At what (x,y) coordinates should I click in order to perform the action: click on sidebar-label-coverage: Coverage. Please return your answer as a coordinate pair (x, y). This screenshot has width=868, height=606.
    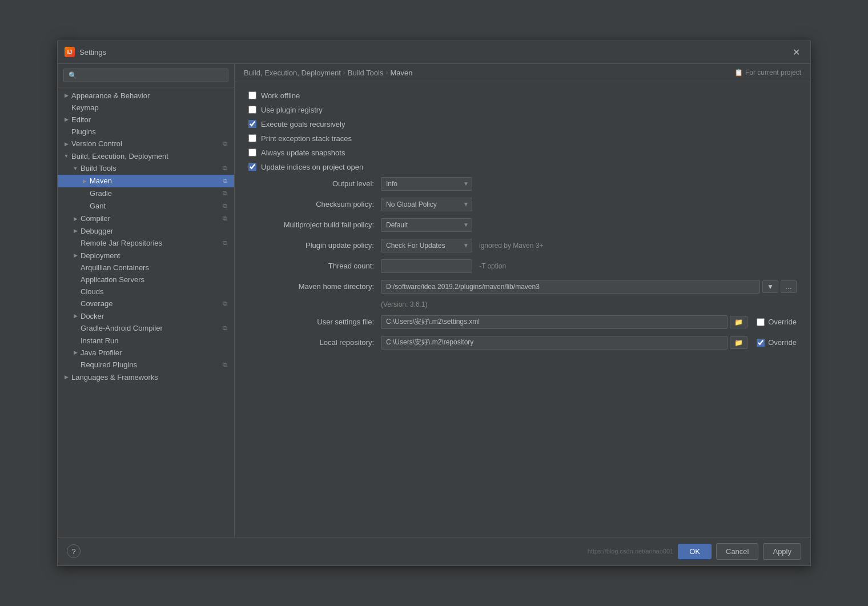
    Looking at the image, I should click on (148, 304).